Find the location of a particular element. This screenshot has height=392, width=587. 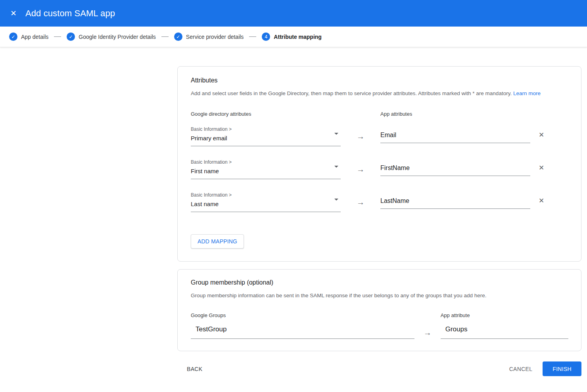

select-value: Last name is located at coordinates (266, 204).